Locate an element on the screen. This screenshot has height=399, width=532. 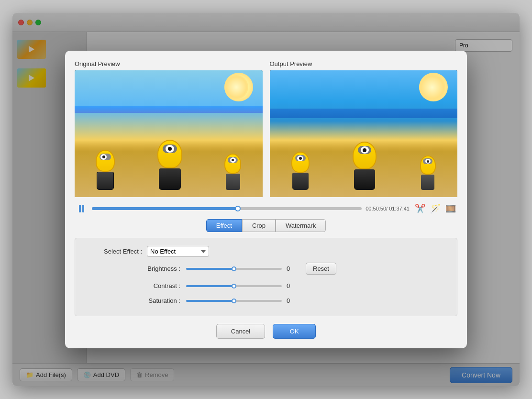
ocean-stripe is located at coordinates (168, 109).